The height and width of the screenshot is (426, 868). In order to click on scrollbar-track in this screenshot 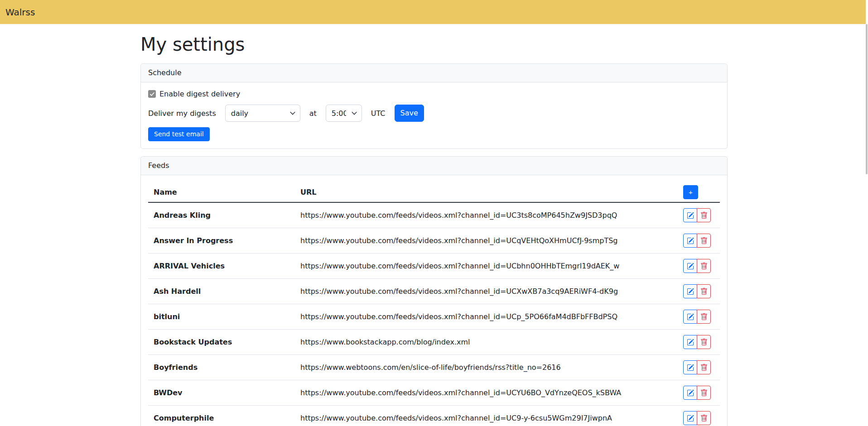, I will do `click(867, 213)`.